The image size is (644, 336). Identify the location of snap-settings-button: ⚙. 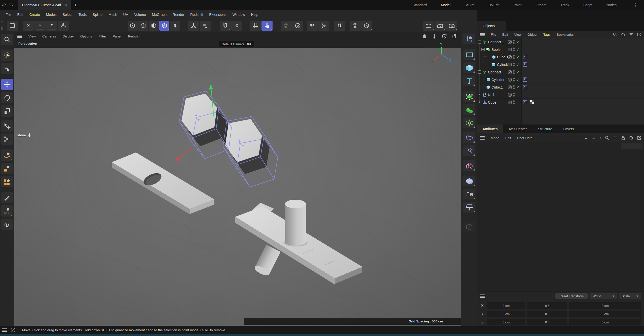
(237, 26).